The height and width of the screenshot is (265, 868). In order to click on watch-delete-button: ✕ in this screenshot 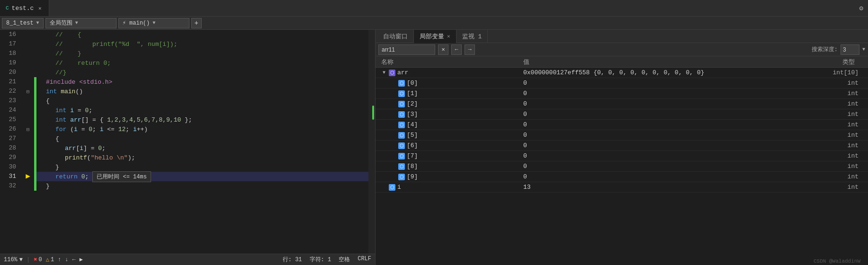, I will do `click(443, 50)`.